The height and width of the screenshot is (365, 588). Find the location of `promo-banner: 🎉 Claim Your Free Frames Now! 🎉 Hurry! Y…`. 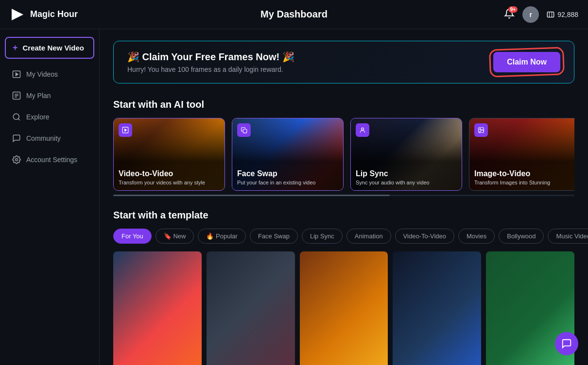

promo-banner: 🎉 Claim Your Free Frames Now! 🎉 Hurry! Y… is located at coordinates (344, 62).